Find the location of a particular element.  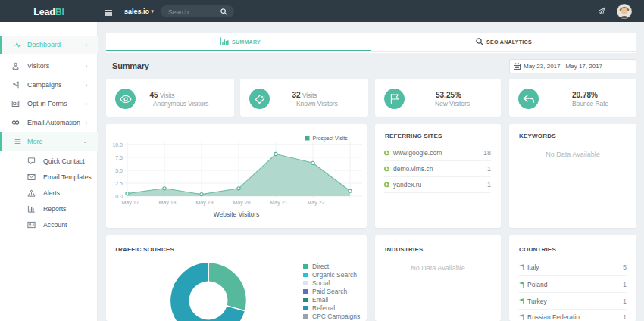

svg-text: May 20 is located at coordinates (242, 203).